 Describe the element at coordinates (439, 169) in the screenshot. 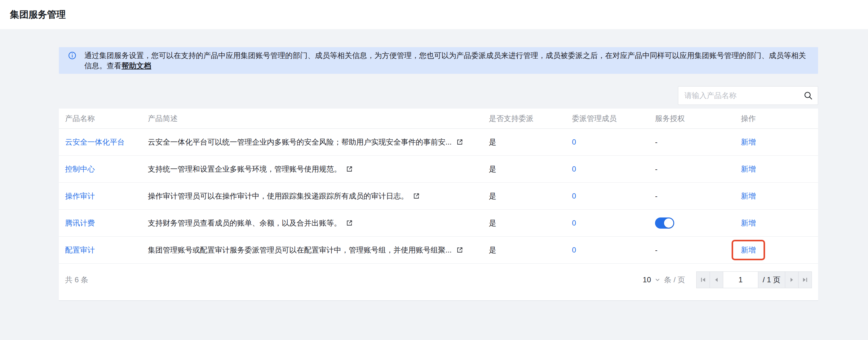

I see `table-row: 控制中心 支持统一管理和设置企业多账号环境，管理账号使用规范。 是 0 - 新增` at that location.